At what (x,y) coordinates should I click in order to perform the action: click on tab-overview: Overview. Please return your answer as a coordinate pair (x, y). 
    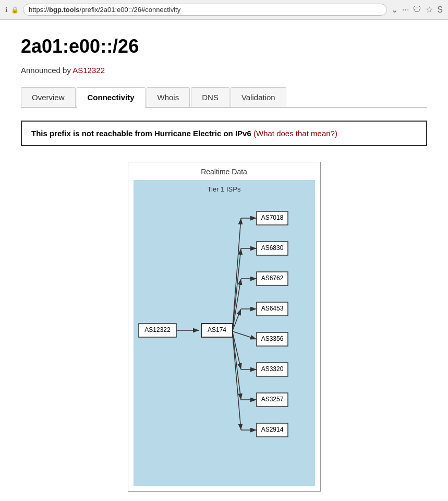
    Looking at the image, I should click on (48, 97).